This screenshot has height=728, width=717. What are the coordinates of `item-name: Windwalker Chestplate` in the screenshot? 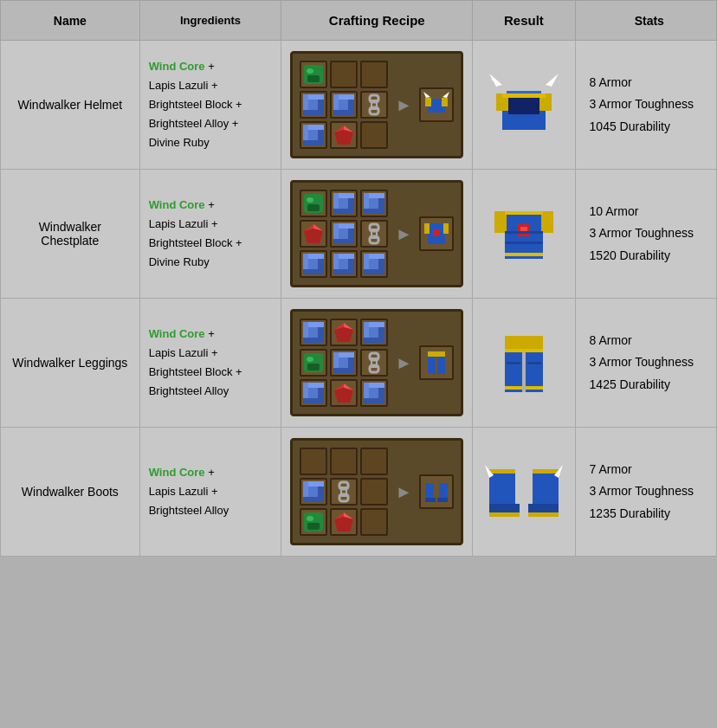 It's located at (71, 234).